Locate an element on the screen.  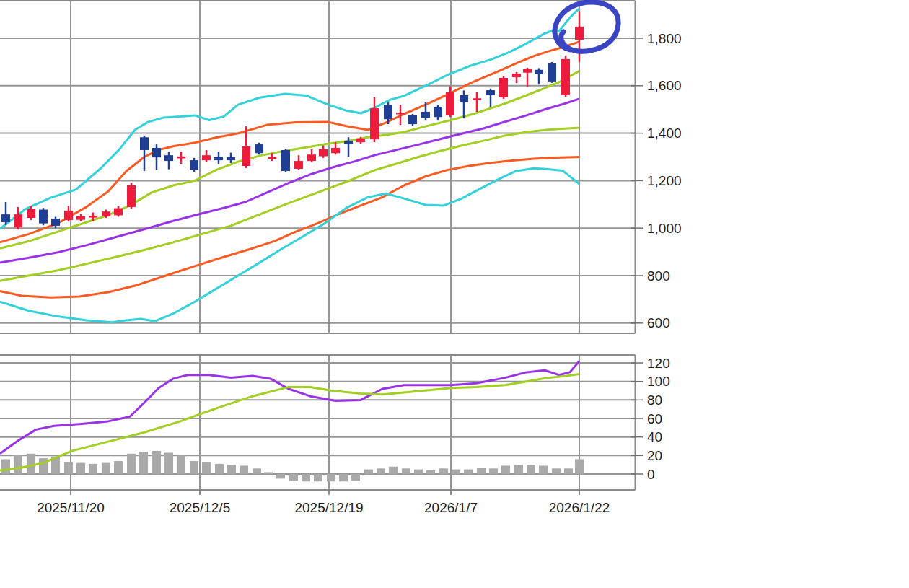
sub-indicator-group is located at coordinates (291, 421).